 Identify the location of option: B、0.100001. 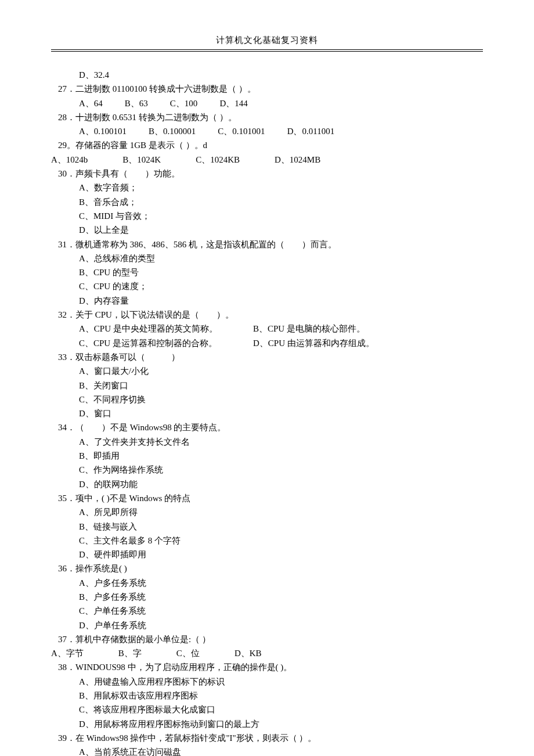
(172, 131).